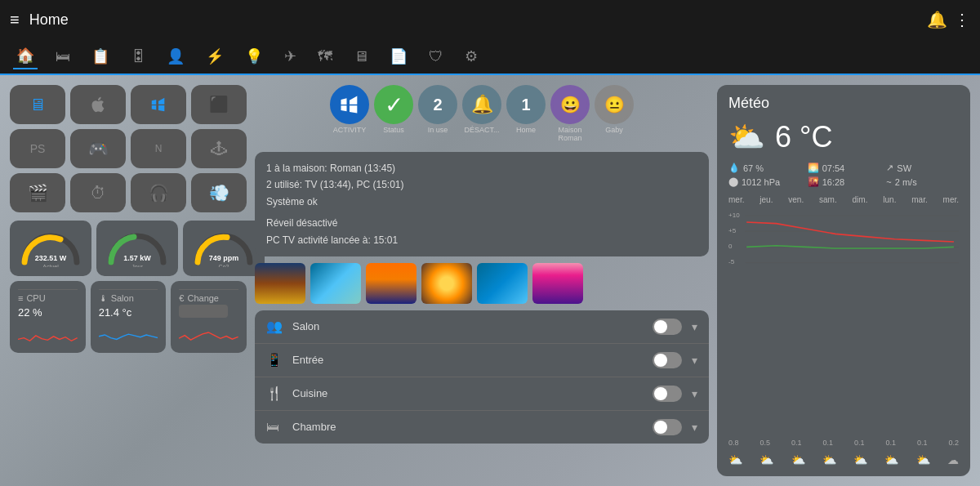  I want to click on change-sparkline, so click(209, 332).